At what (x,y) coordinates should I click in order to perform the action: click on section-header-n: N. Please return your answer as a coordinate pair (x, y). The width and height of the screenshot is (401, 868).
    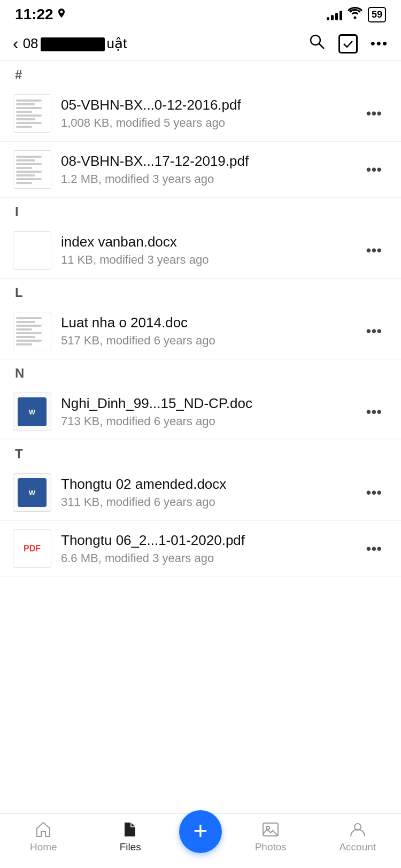
    Looking at the image, I should click on (200, 372).